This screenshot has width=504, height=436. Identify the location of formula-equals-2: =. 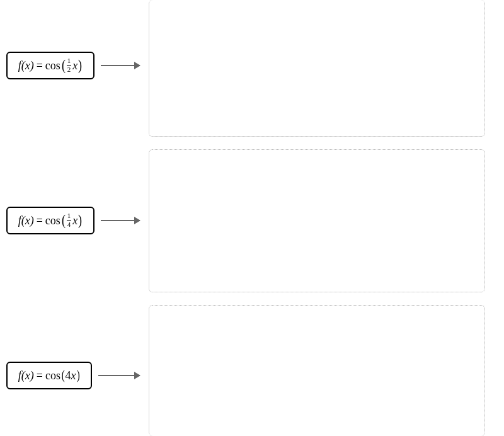
(40, 221).